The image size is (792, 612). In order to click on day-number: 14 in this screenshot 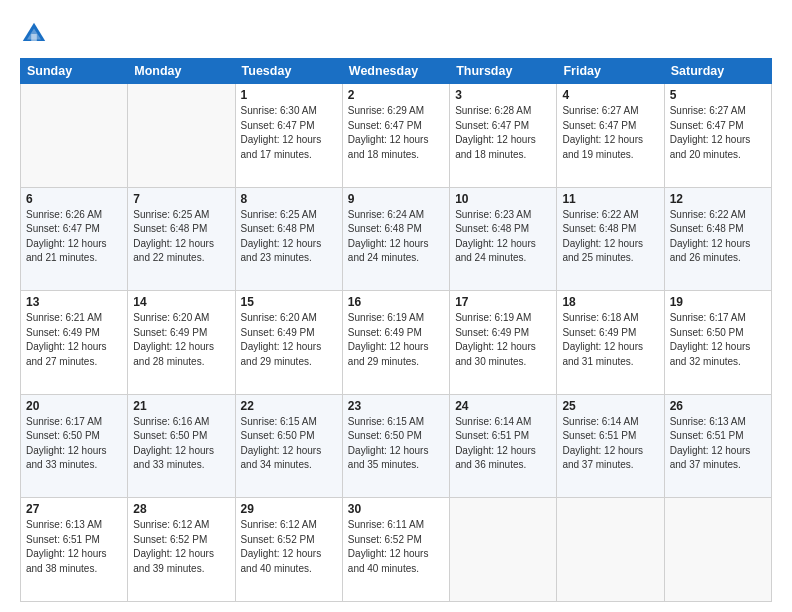, I will do `click(181, 302)`.